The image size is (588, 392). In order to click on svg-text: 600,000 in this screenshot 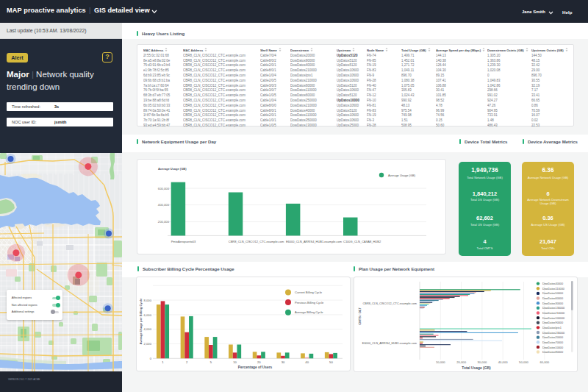, I will do `click(164, 188)`.